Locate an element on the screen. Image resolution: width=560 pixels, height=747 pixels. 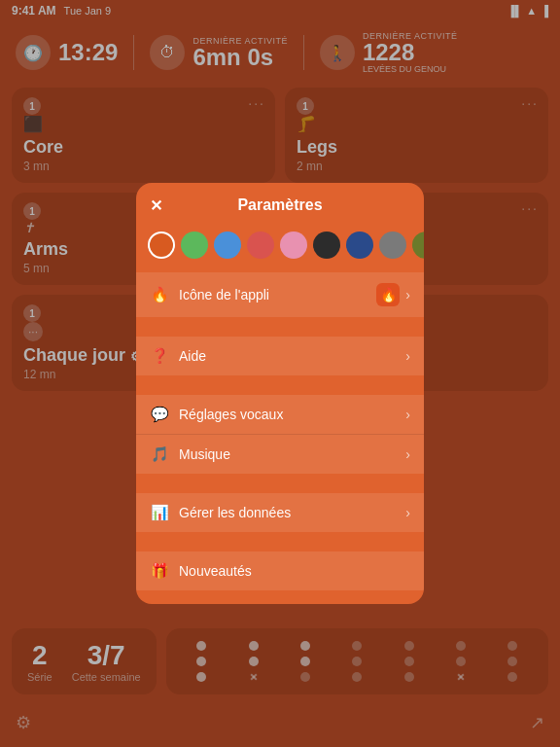
app-icon-right: 🔥 › is located at coordinates (393, 295).